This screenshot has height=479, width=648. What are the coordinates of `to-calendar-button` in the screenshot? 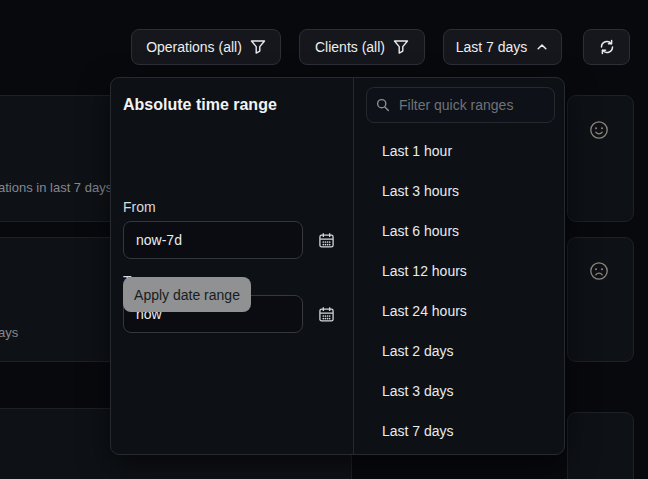 It's located at (327, 314).